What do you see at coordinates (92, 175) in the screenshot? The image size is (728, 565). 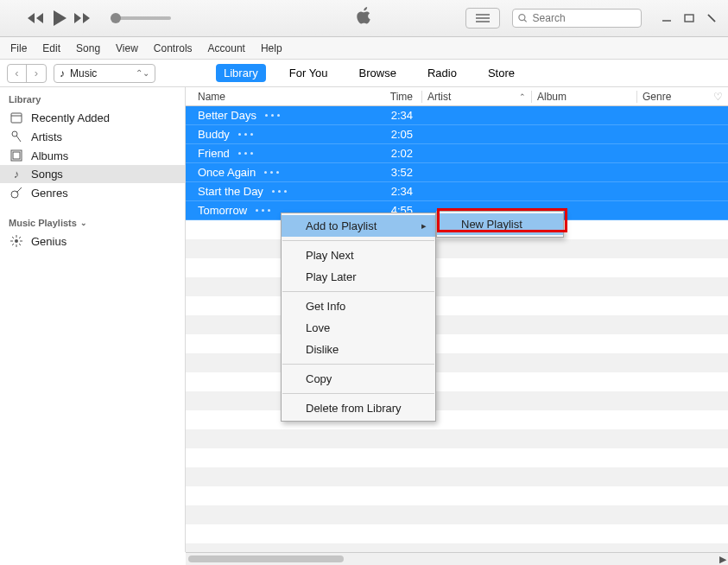 I see `sidebar-item-songs: ♪ Songs` at bounding box center [92, 175].